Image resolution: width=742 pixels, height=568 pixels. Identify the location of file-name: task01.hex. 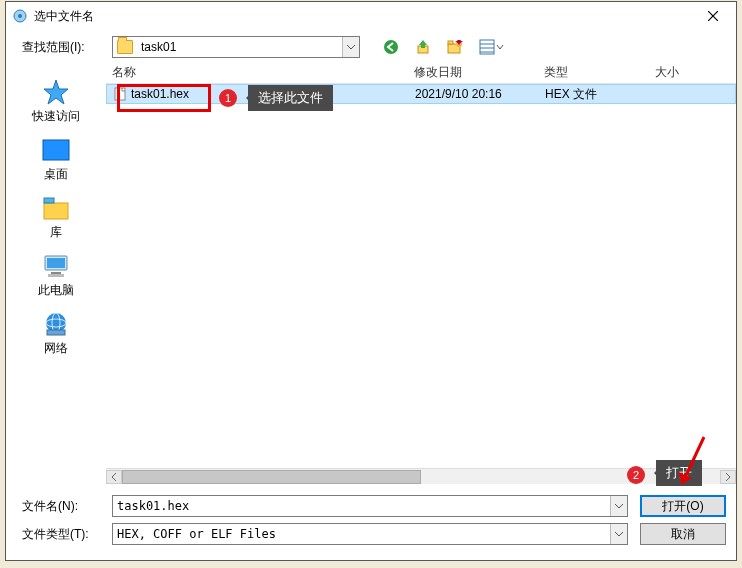
(160, 94).